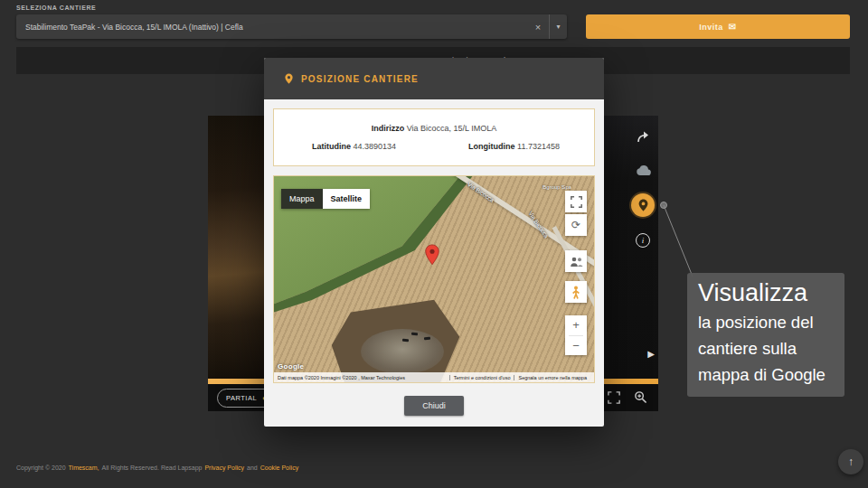  What do you see at coordinates (576, 202) in the screenshot?
I see `map-fullscreen-button` at bounding box center [576, 202].